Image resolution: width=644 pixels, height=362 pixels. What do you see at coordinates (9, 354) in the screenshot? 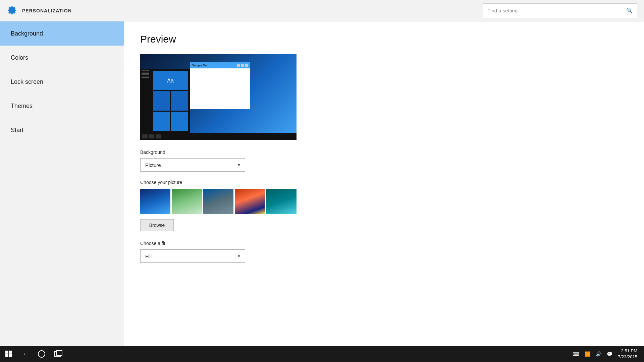
I see `start-button` at bounding box center [9, 354].